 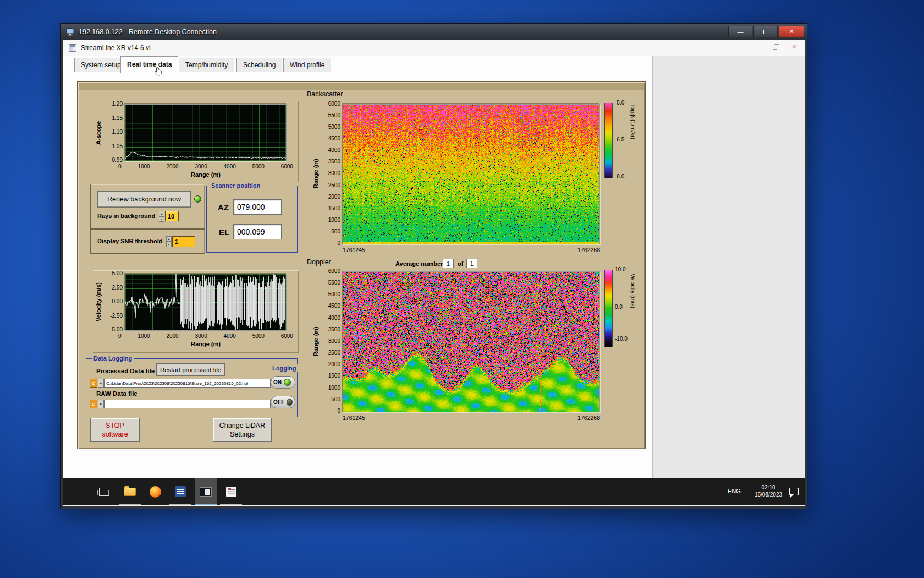 What do you see at coordinates (619, 140) in the screenshot?
I see `backscatter-cbar-mid: -6.5` at bounding box center [619, 140].